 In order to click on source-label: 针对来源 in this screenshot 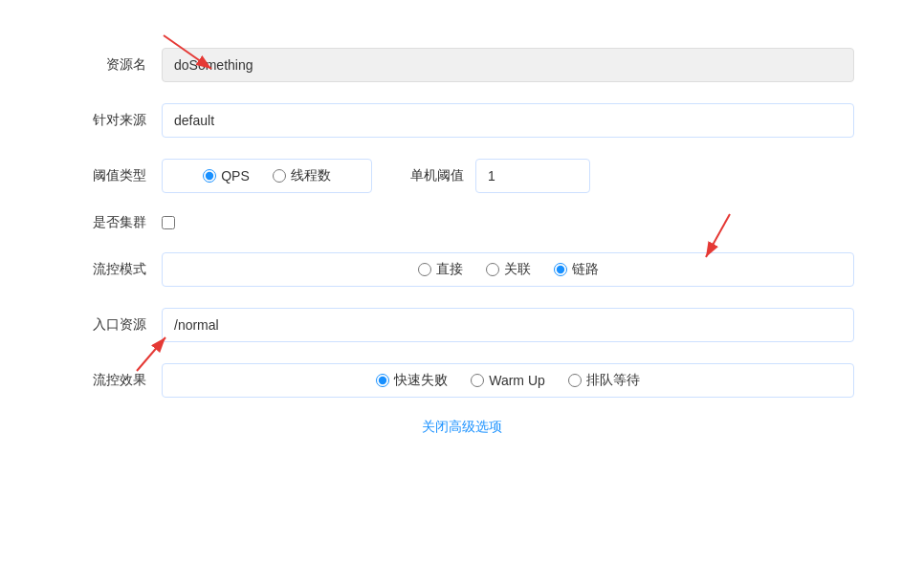, I will do `click(108, 120)`.